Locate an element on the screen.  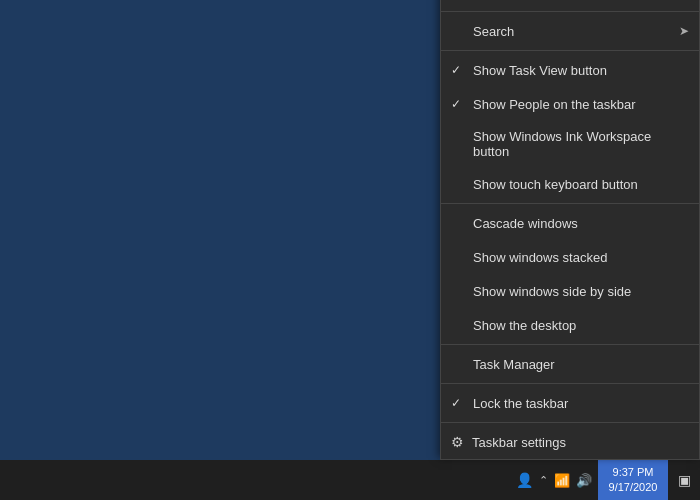
person-icon: 👤 is located at coordinates (524, 480).